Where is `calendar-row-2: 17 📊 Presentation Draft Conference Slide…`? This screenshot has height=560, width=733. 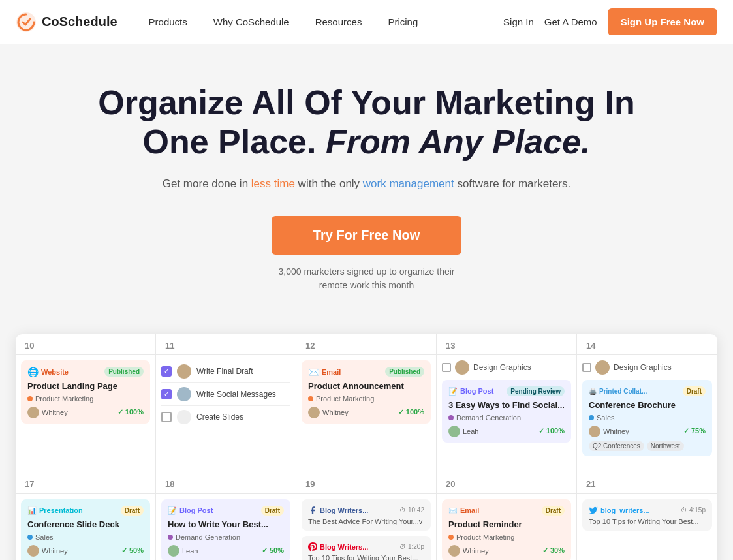 calendar-row-2: 17 📊 Presentation Draft Conference Slide… is located at coordinates (367, 516).